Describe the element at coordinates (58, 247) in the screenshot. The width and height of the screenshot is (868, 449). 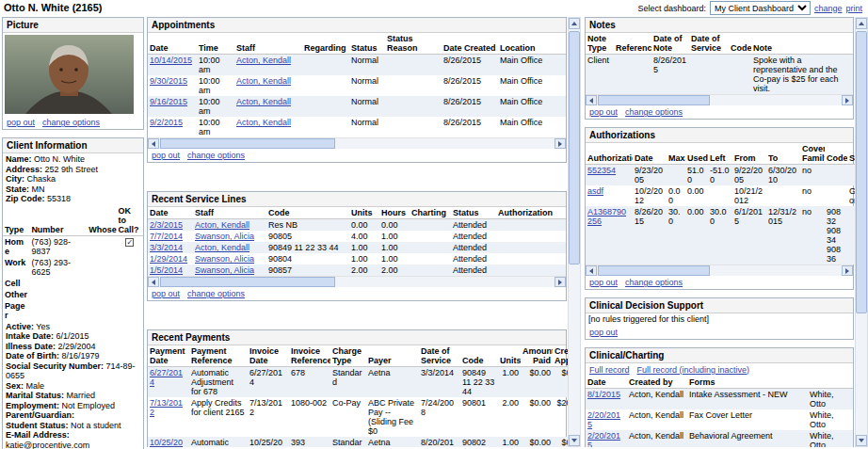
I see `phone-number: (763) 928-9837` at that location.